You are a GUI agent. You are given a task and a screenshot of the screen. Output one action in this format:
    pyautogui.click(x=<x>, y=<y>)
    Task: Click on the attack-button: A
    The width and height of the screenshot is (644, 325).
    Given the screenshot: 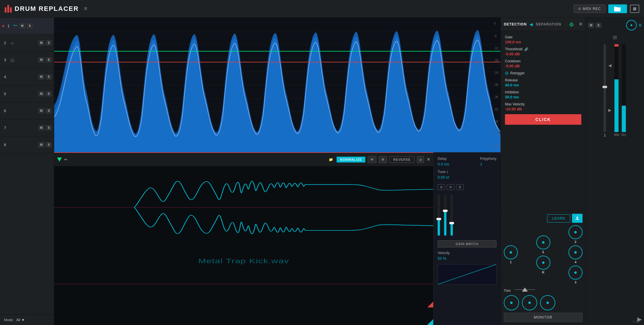 What is the action you would take?
    pyautogui.click(x=441, y=187)
    